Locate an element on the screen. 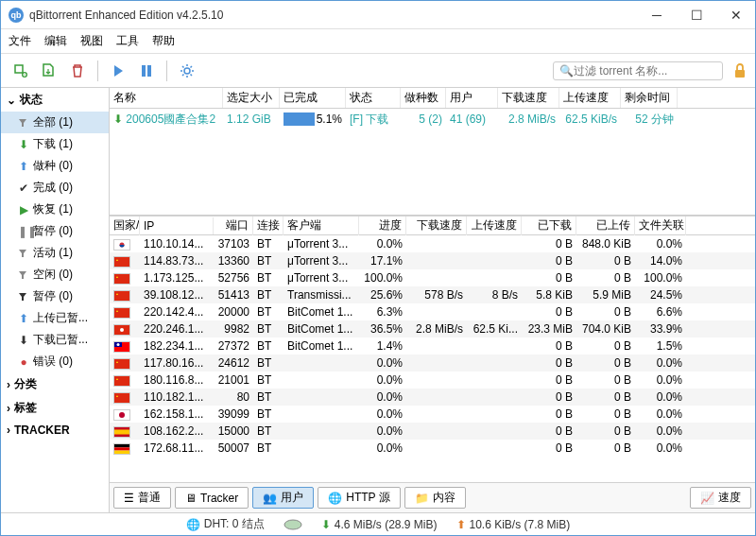  settings-button is located at coordinates (187, 71).